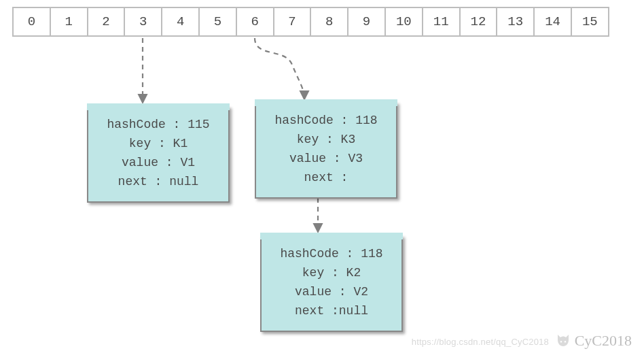  What do you see at coordinates (332, 292) in the screenshot?
I see `node-k2-value: value : V2` at bounding box center [332, 292].